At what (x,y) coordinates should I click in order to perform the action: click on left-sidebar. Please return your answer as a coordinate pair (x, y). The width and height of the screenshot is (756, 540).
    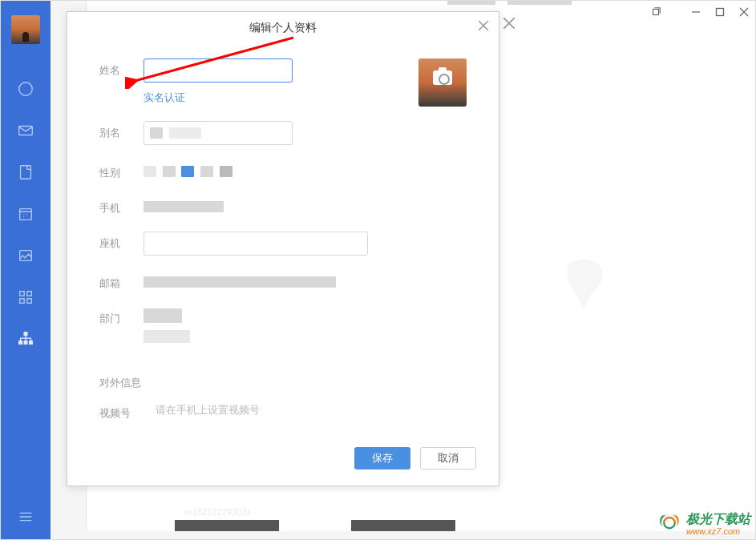
    Looking at the image, I should click on (26, 270).